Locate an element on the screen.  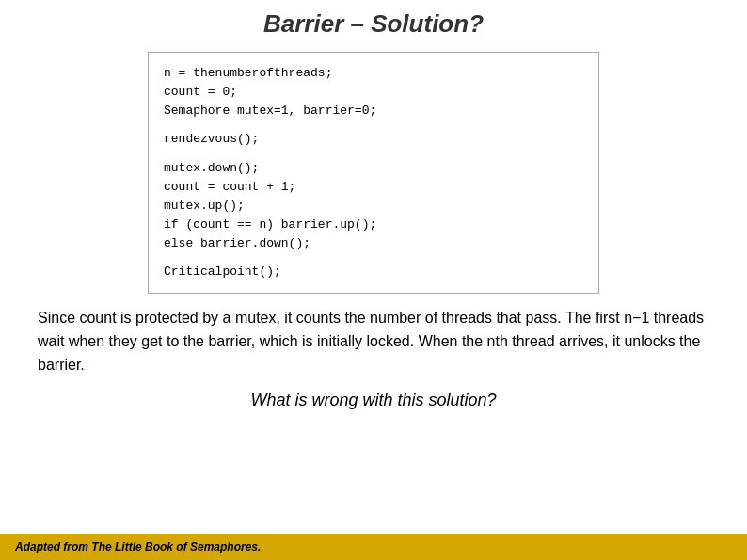
code-line-9: mutex.up(); is located at coordinates (374, 206).